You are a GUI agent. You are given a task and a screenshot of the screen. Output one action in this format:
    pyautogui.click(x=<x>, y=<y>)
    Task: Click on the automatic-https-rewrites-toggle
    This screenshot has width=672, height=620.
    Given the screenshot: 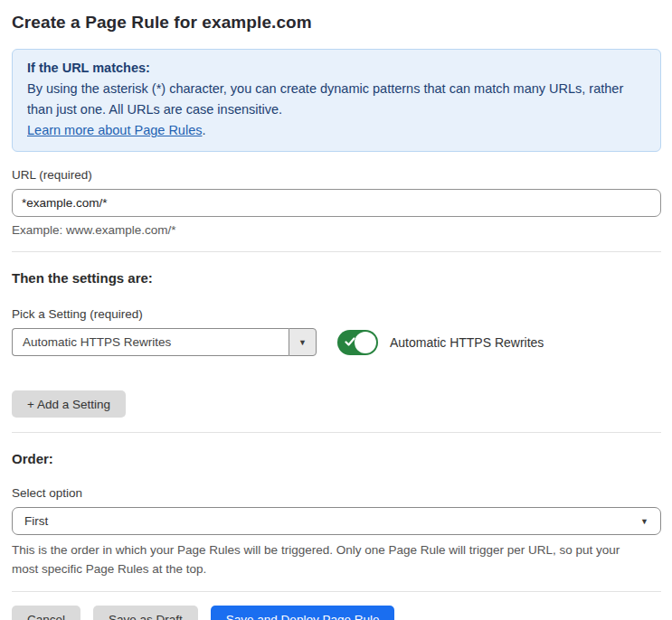 What is the action you would take?
    pyautogui.click(x=358, y=343)
    